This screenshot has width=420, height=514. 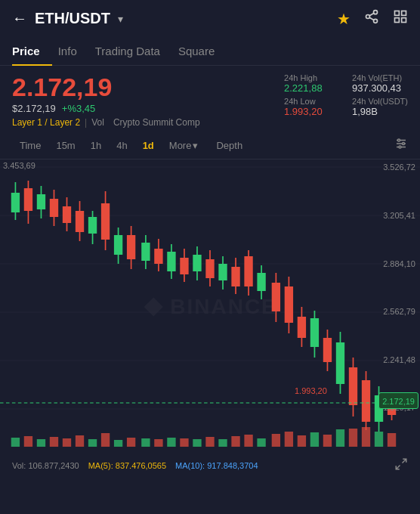 What do you see at coordinates (45, 466) in the screenshot?
I see `vol-label: Vol: 106.877,2430` at bounding box center [45, 466].